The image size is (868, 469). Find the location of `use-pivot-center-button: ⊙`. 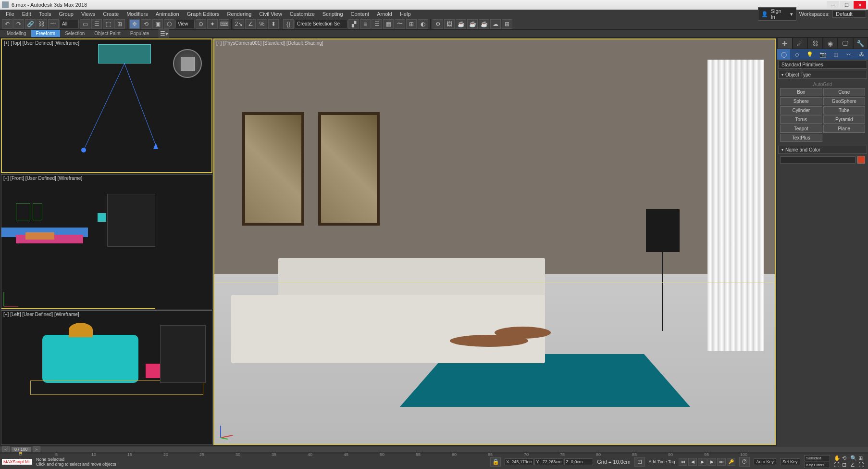

use-pivot-center-button: ⊙ is located at coordinates (201, 24).